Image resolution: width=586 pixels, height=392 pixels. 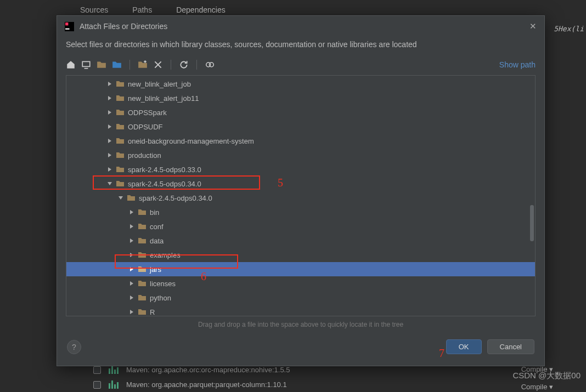 I want to click on ok-button: OK, so click(x=464, y=346).